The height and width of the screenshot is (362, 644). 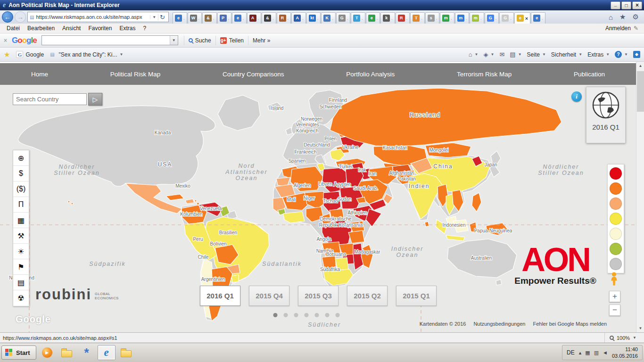 What do you see at coordinates (567, 55) in the screenshot?
I see `sicherheit-button: Sicherheit▼` at bounding box center [567, 55].